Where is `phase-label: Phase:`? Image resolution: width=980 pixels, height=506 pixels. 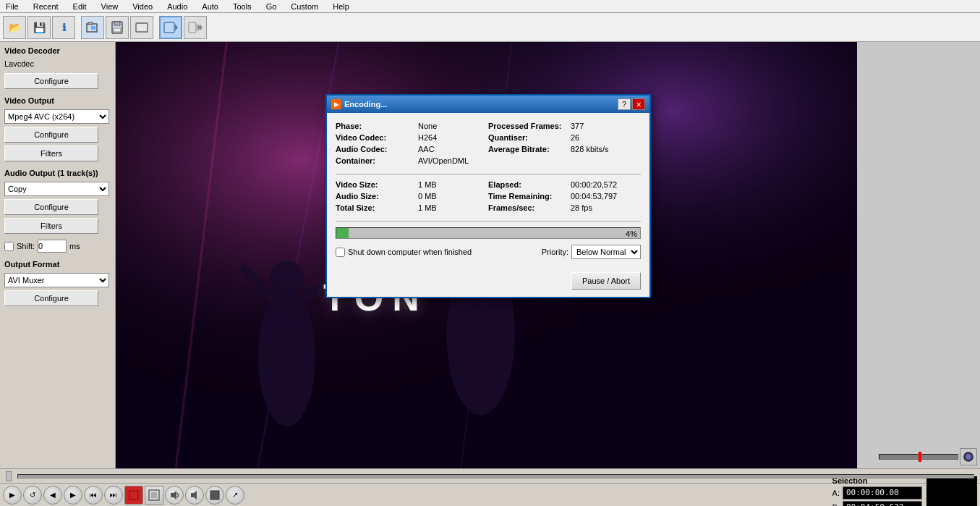 phase-label: Phase: is located at coordinates (375, 126).